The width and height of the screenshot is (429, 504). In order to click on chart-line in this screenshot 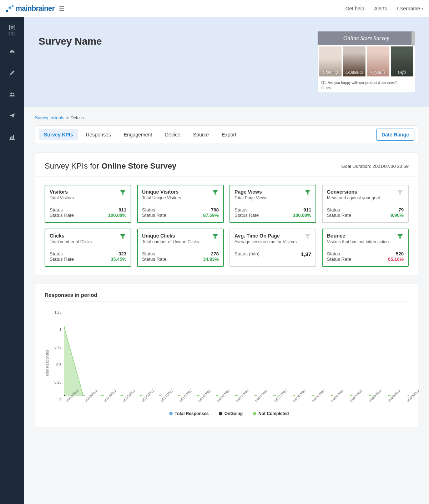, I will do `click(236, 362)`.